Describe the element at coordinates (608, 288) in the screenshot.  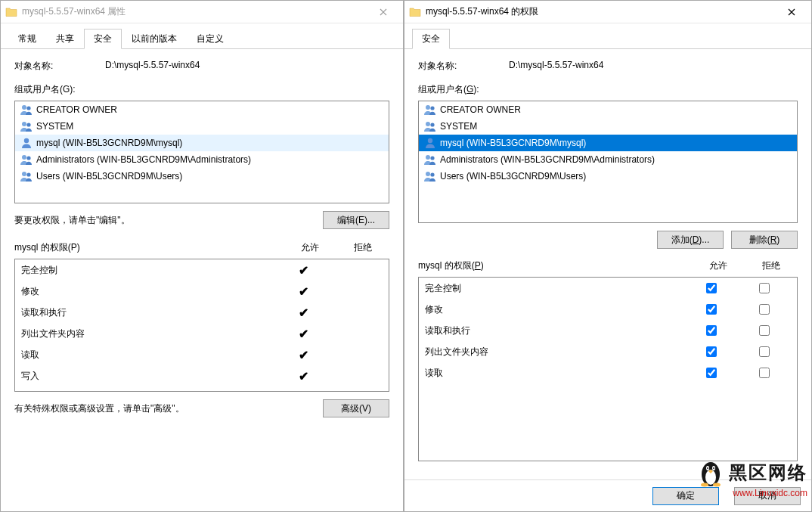
I see `permission-row: 完全控制` at that location.